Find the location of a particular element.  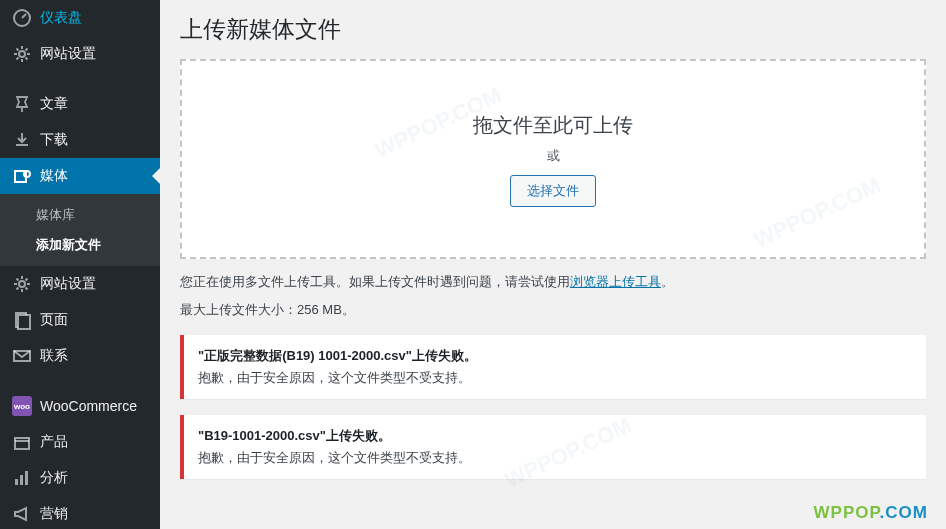

max-upload-size: 最大上传文件大小：256 MB。 is located at coordinates (553, 310).